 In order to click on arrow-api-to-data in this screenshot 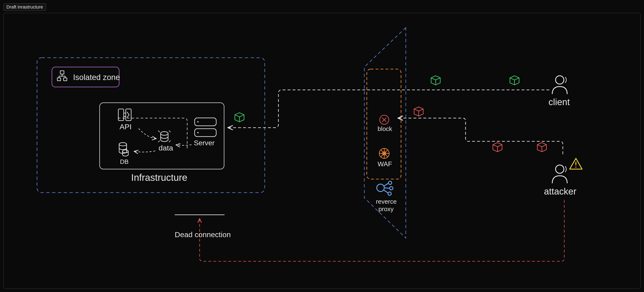, I will do `click(148, 134)`.